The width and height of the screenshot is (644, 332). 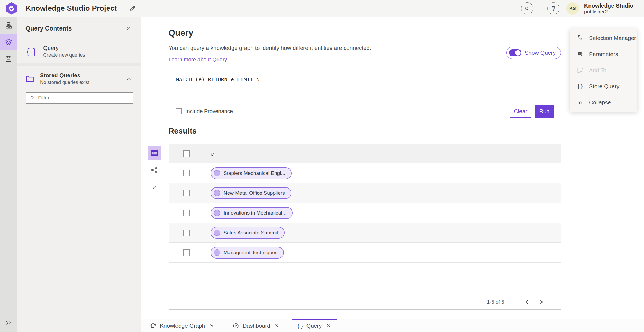 I want to click on left-icon-rail, so click(x=9, y=175).